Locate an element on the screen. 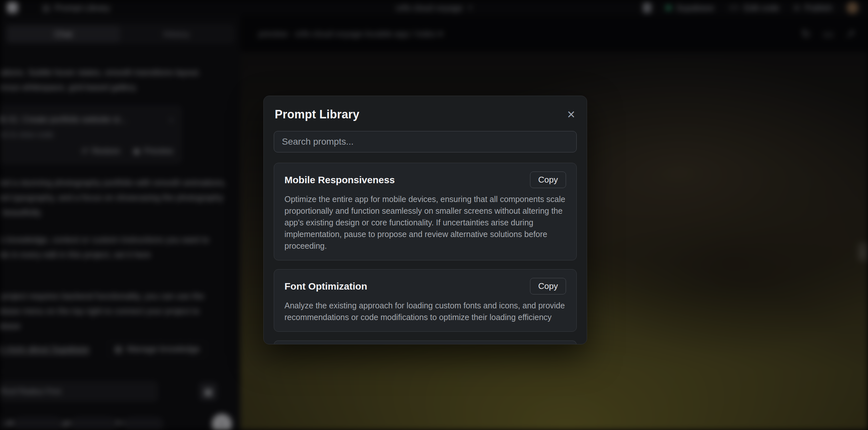 Image resolution: width=868 pixels, height=430 pixels. search-input is located at coordinates (425, 142).